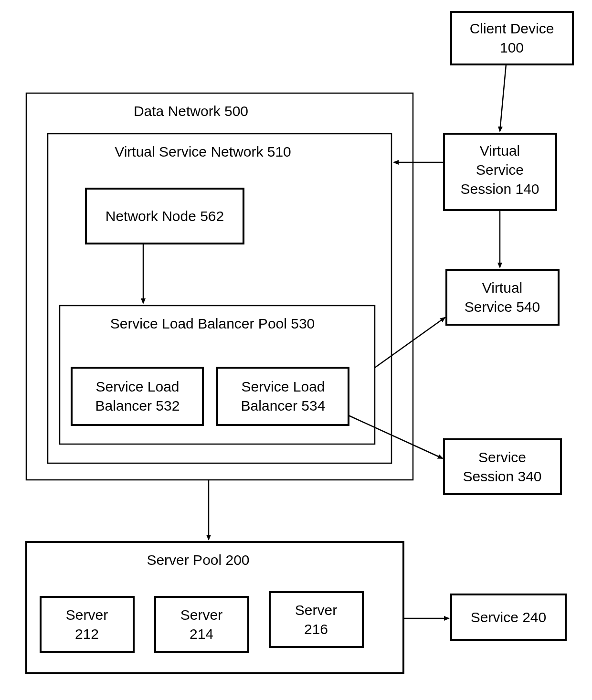 Image resolution: width=592 pixels, height=700 pixels. Describe the element at coordinates (503, 98) in the screenshot. I see `arrow-client-to-vss` at that location.